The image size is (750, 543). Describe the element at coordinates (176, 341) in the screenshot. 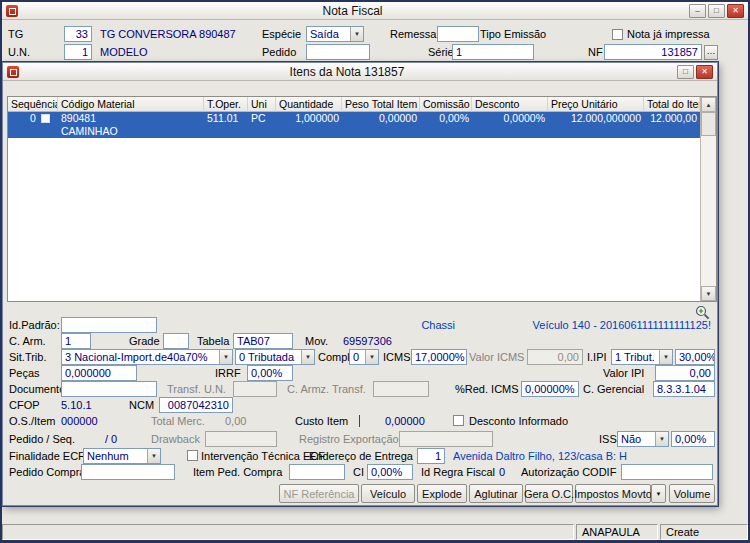

I see `grade-field` at that location.